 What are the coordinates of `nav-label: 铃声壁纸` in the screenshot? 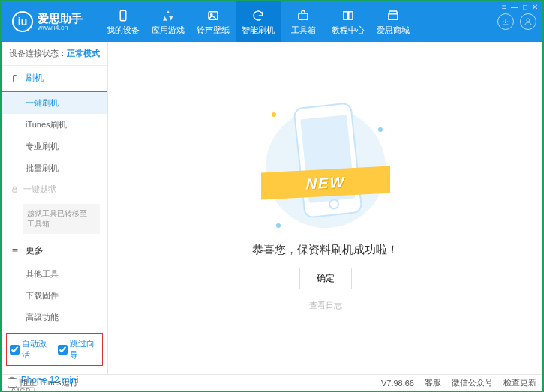 It's located at (213, 30).